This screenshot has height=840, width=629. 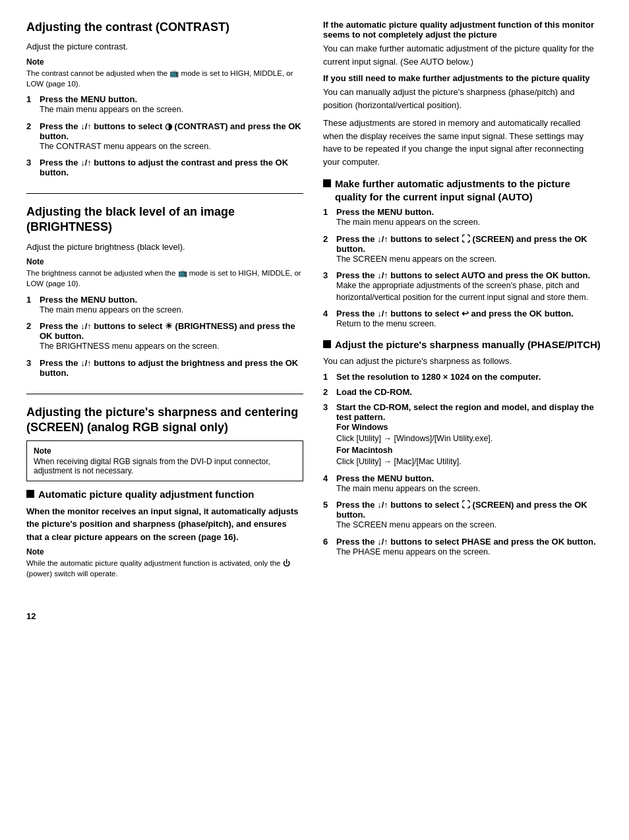 What do you see at coordinates (165, 278) in the screenshot?
I see `brightness-note-text: The brightness cannot be adjusted when t…` at bounding box center [165, 278].